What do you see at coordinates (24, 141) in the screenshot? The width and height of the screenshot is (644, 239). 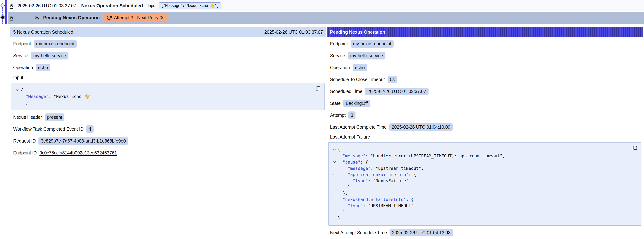 I see `field-label: Request ID` at bounding box center [24, 141].